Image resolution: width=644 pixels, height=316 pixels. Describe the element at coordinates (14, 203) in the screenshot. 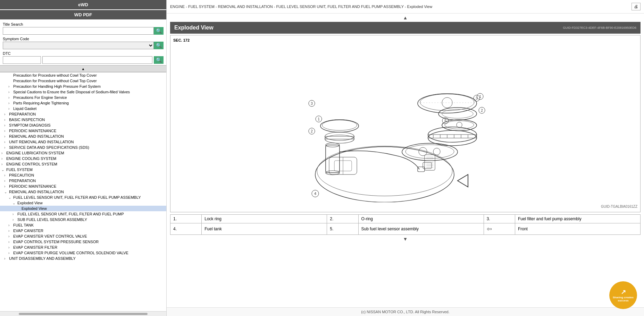

I see `tree-chevron-t24: ⌄` at that location.